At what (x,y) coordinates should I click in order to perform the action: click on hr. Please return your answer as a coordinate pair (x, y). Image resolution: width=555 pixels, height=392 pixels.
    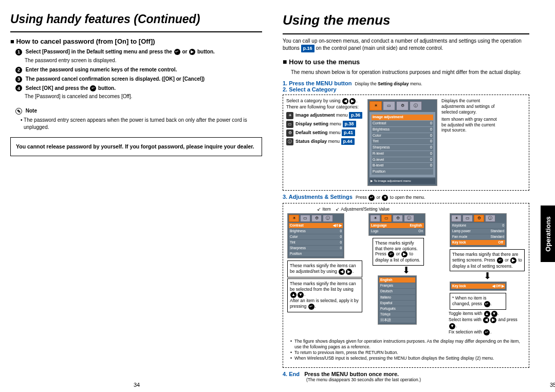
    Looking at the image, I should click on (136, 32).